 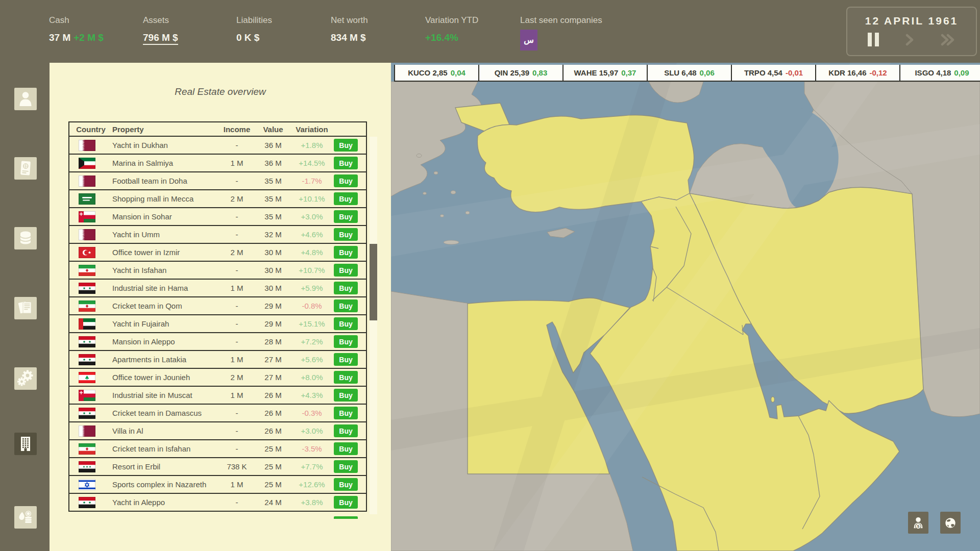 What do you see at coordinates (26, 517) in the screenshot?
I see `sidebar-item-oil-market` at bounding box center [26, 517].